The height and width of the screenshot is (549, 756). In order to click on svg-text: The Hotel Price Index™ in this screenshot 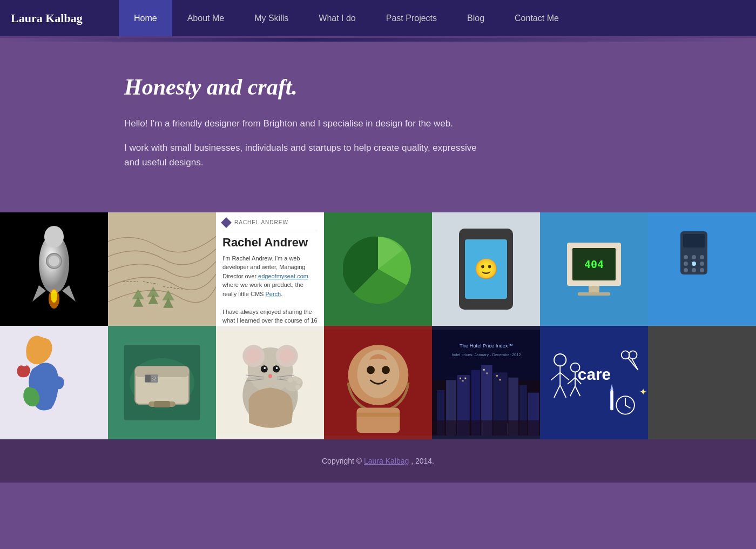, I will do `click(486, 345)`.